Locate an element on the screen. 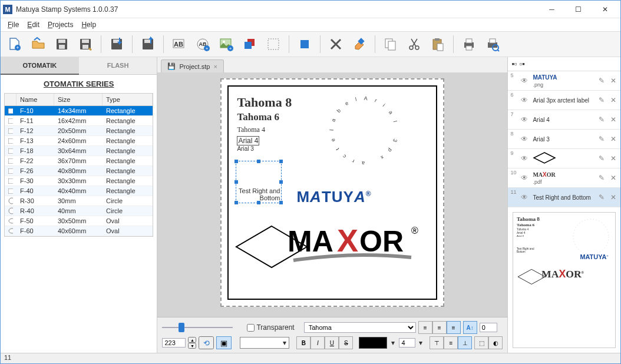 The width and height of the screenshot is (621, 364). layer-item: 10👁MAXOR.pdf✎✕ is located at coordinates (564, 178).